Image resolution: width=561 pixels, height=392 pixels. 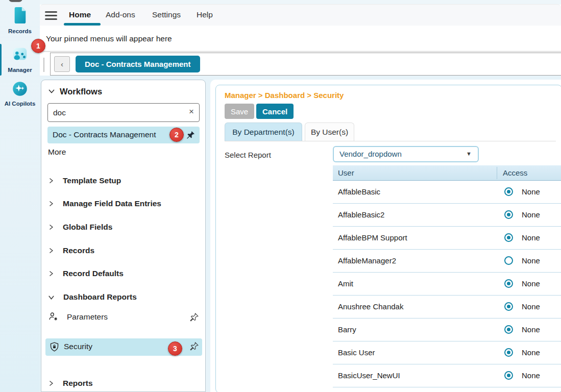 I want to click on dropdown-arrow-icon: ▼, so click(x=469, y=154).